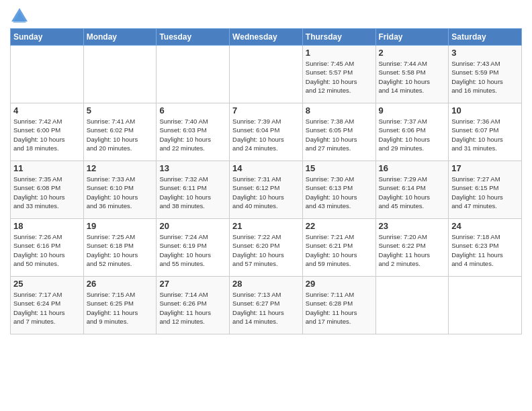 The width and height of the screenshot is (532, 411). What do you see at coordinates (193, 248) in the screenshot?
I see `calendar-cell: 20Sunrise: 7:24 AMSunset: 6:19 PMDayligh…` at bounding box center [193, 248].